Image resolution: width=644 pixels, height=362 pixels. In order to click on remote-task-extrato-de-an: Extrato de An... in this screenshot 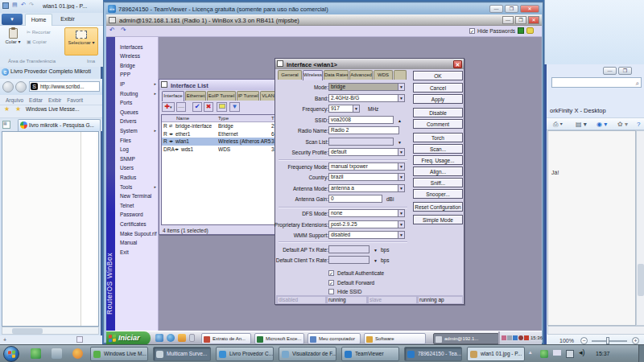, I will do `click(226, 339)`.